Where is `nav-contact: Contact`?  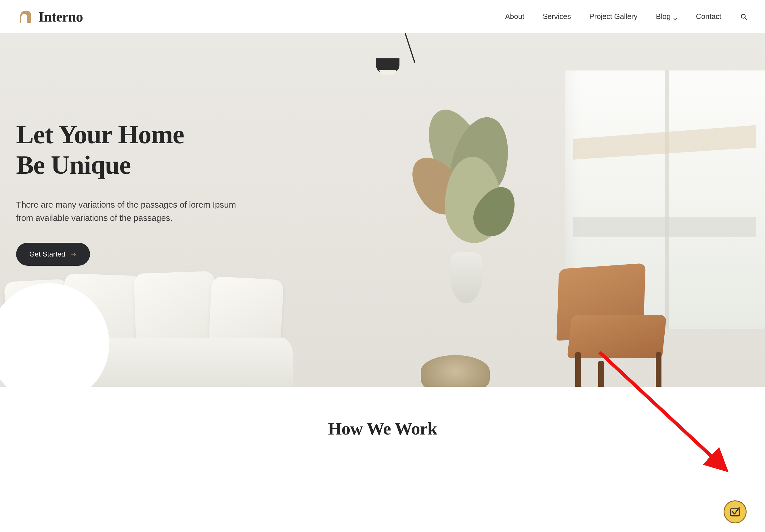
nav-contact: Contact is located at coordinates (709, 17).